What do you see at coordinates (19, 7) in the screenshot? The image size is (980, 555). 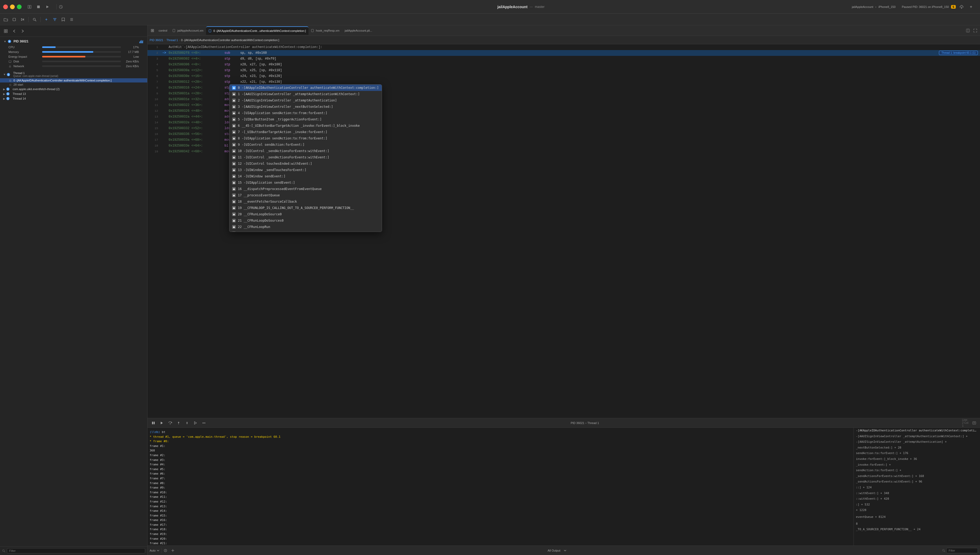 I see `maximize-button` at bounding box center [19, 7].